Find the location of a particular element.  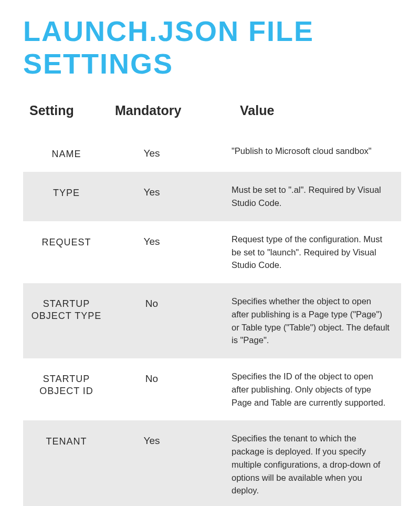

cell-setting: TENANT is located at coordinates (69, 440).